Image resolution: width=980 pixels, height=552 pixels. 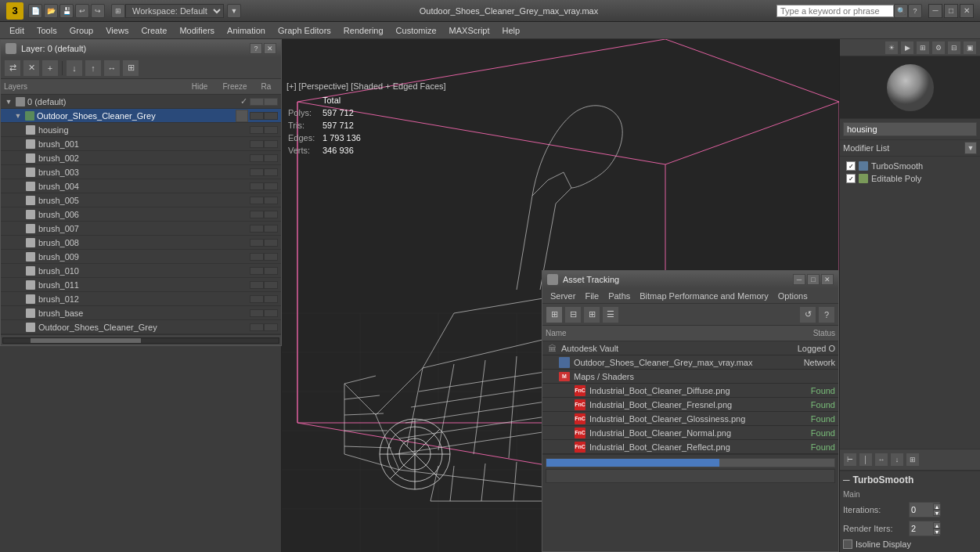 What do you see at coordinates (141, 102) in the screenshot?
I see `layer-row: ▼ 0 (default) ✓` at bounding box center [141, 102].